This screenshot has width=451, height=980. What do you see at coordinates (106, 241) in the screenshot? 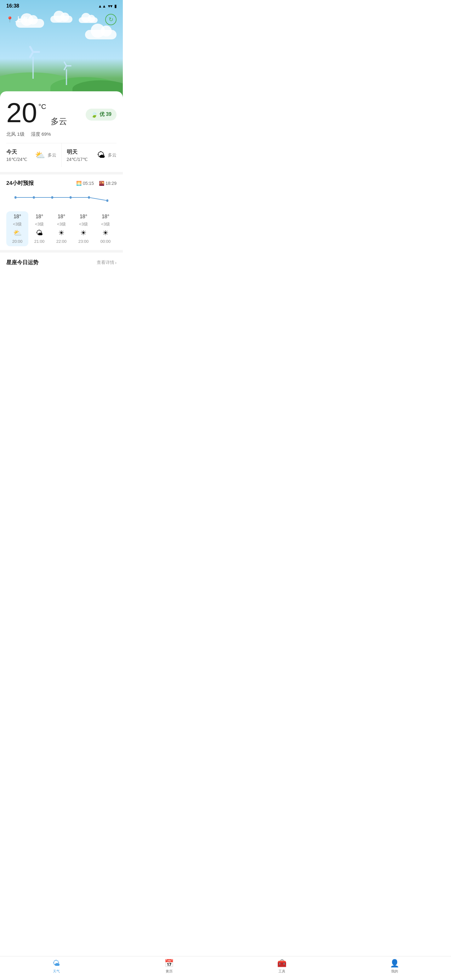
I see `hourly-time-4: 00:00` at bounding box center [106, 241].